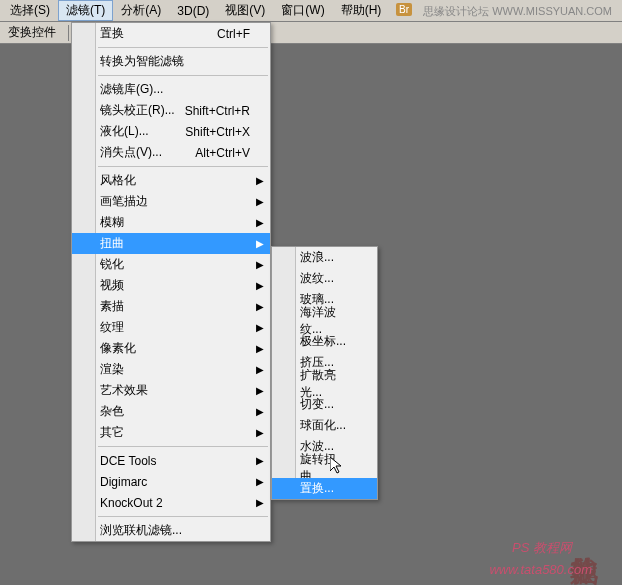 The width and height of the screenshot is (622, 585). Describe the element at coordinates (324, 488) in the screenshot. I see `submenu-item-displace: 置换...` at that location.